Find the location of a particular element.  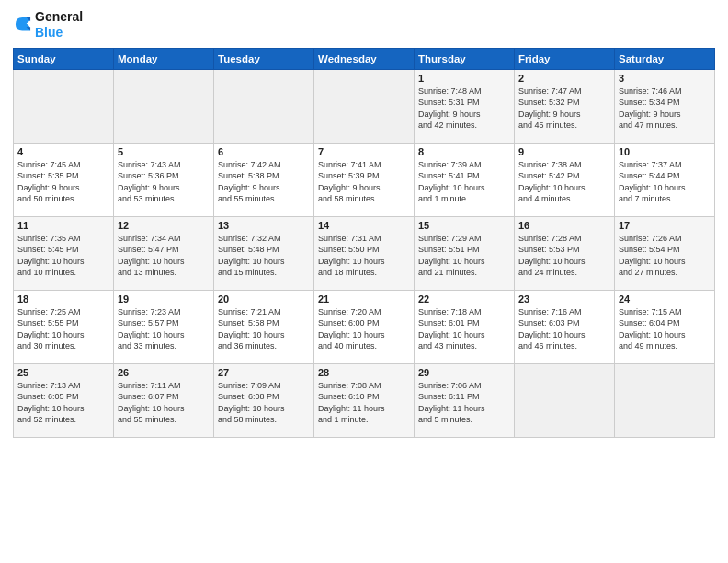

day-cell: 26Sunrise: 7:11 AM Sunset: 6:07 PM Dayli… is located at coordinates (164, 400).